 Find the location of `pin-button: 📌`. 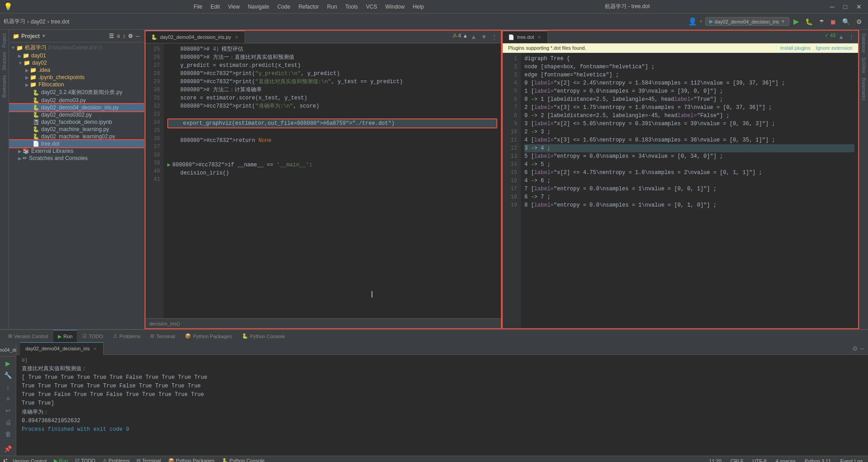

pin-button: 📌 is located at coordinates (8, 449).